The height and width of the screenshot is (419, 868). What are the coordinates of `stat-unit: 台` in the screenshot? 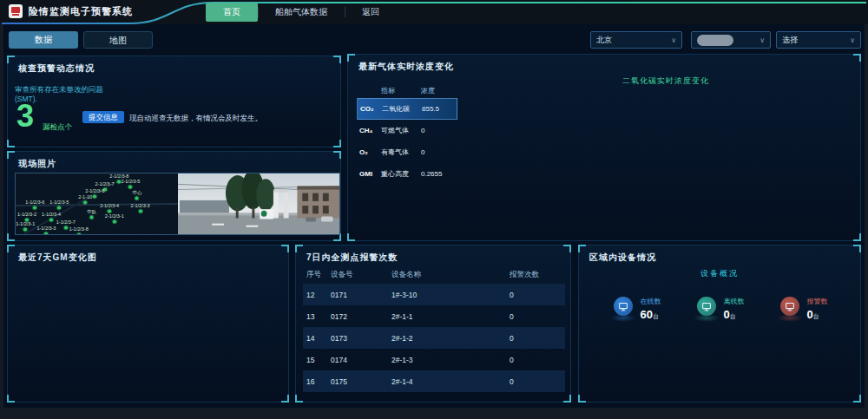 It's located at (733, 316).